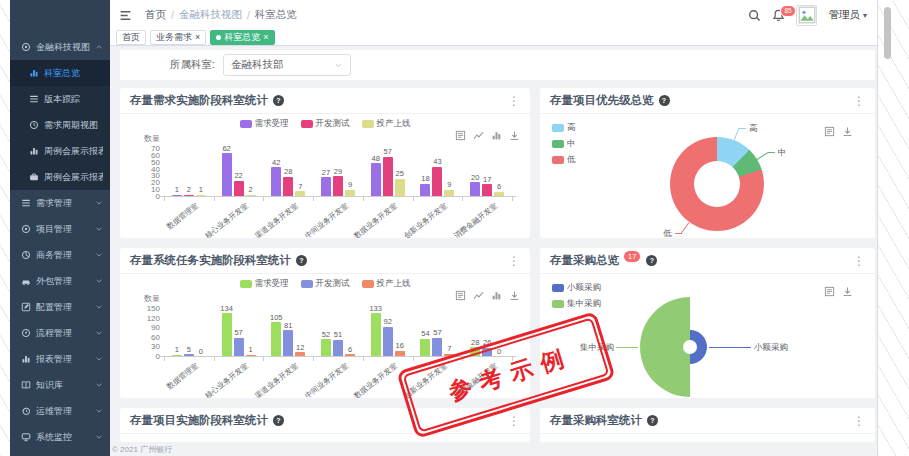 The width and height of the screenshot is (909, 456). I want to click on sidebar-item-fintech-view: 金融科技视图, so click(60, 47).